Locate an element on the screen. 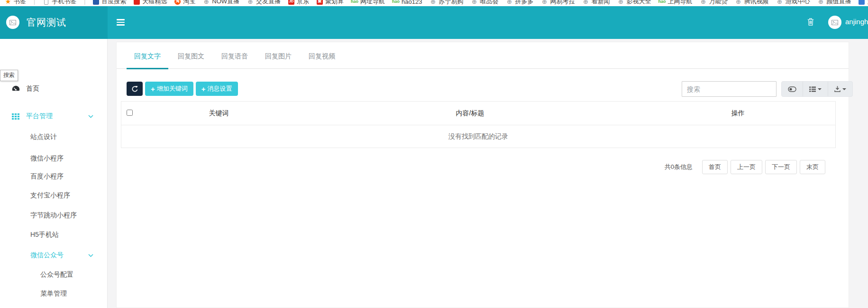  sidebar-item-site-design: 站点设计 is located at coordinates (54, 137).